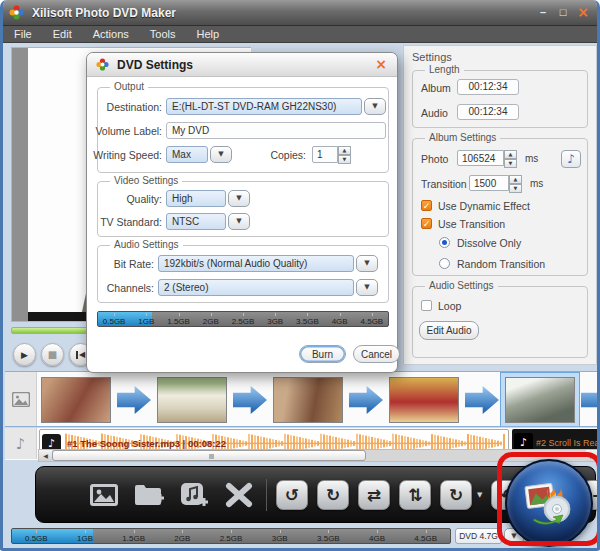 The width and height of the screenshot is (600, 551). I want to click on audio-settings-group-dialog: Audio Settings Bit Rate: 192kbit/s (Norm…, so click(243, 274).